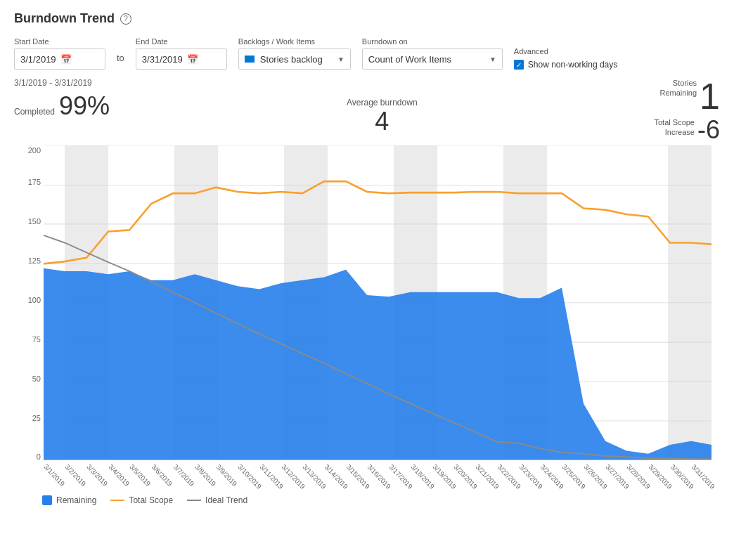 The image size is (734, 560). What do you see at coordinates (65, 18) in the screenshot?
I see `page-title: Burndown Trend` at bounding box center [65, 18].